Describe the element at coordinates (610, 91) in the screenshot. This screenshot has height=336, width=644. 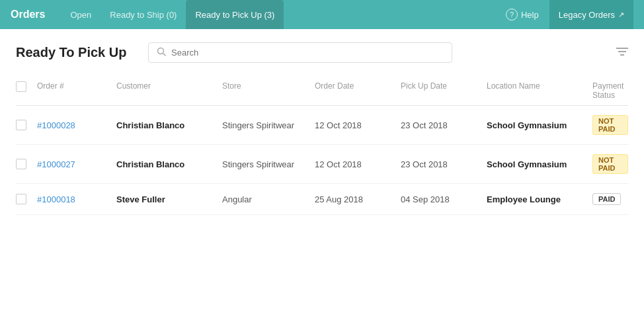
I see `col-payment: Payment Status` at that location.